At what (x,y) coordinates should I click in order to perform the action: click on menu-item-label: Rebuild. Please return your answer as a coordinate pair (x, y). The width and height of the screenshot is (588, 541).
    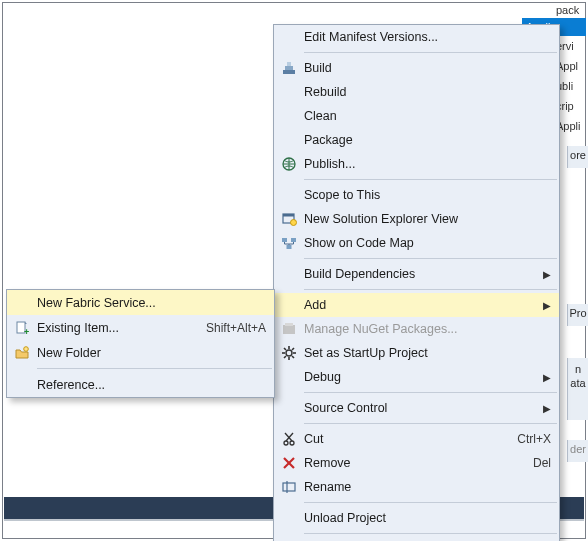
    Looking at the image, I should click on (428, 92).